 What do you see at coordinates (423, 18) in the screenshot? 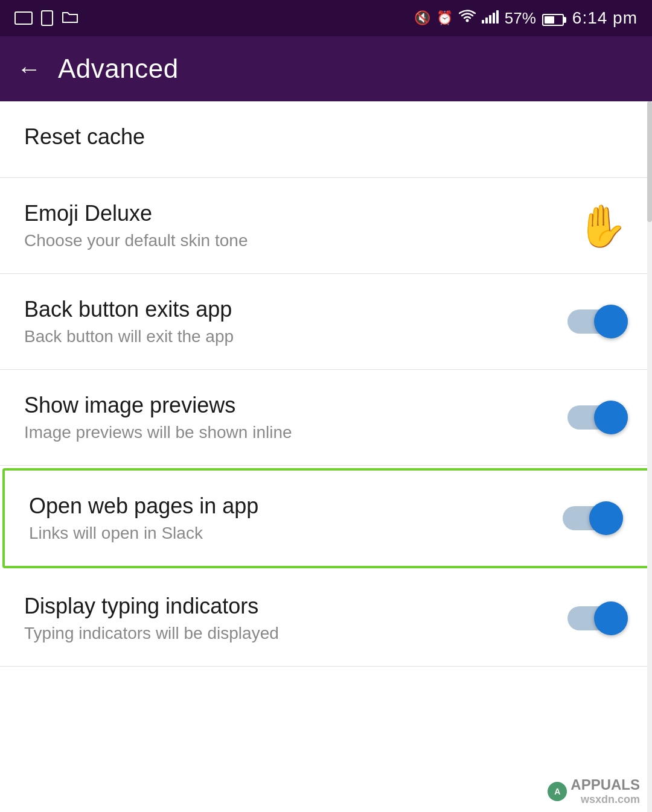
I see `mute-icon: 🔇` at bounding box center [423, 18].